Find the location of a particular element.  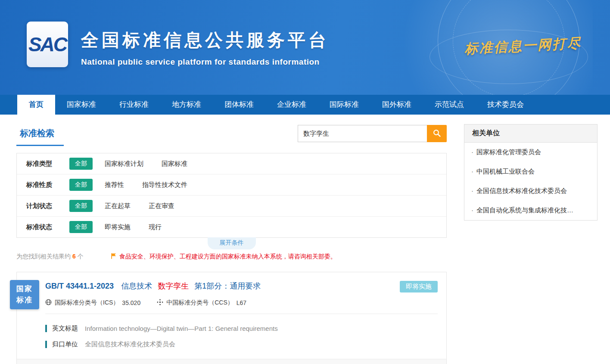

main-nav: 首页 国家标准 行业标准 地方标准 团体标准 企业标准 国际标准 国外标准 示范… is located at coordinates (305, 105).